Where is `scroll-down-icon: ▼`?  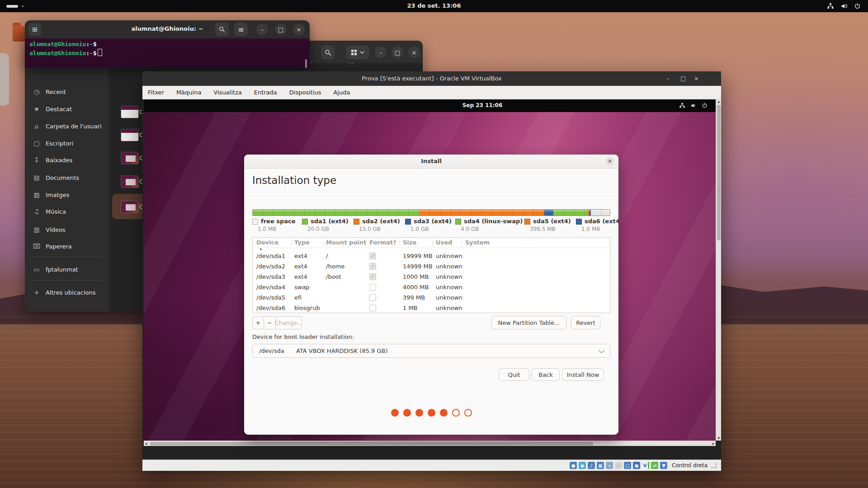
scroll-down-icon: ▼ is located at coordinates (719, 438).